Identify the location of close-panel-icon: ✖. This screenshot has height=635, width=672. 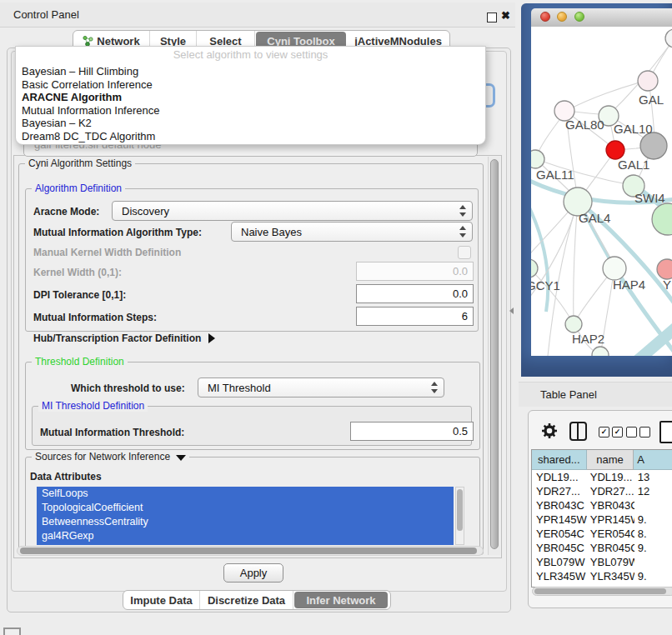
(505, 15).